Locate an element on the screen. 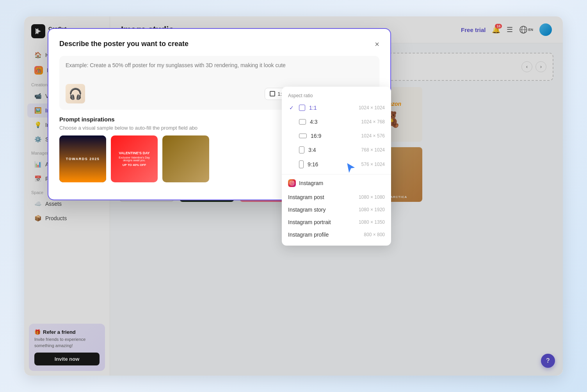  insp-text-2: VALENTINE'S DAY is located at coordinates (134, 153).